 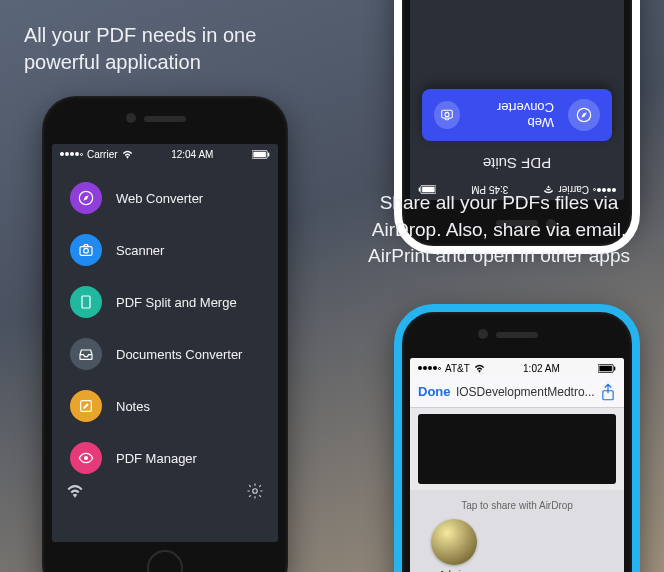 What do you see at coordinates (192, 154) in the screenshot?
I see `clock: 12:04 AM` at bounding box center [192, 154].